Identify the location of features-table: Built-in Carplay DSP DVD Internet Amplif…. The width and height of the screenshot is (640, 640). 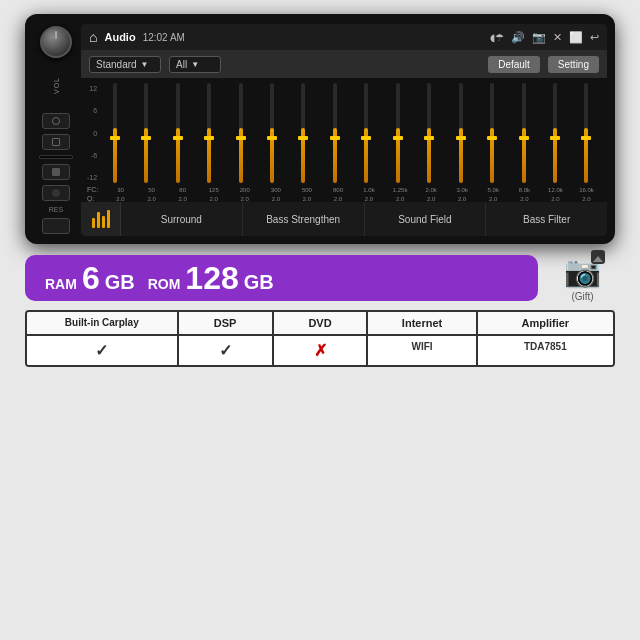
(320, 338).